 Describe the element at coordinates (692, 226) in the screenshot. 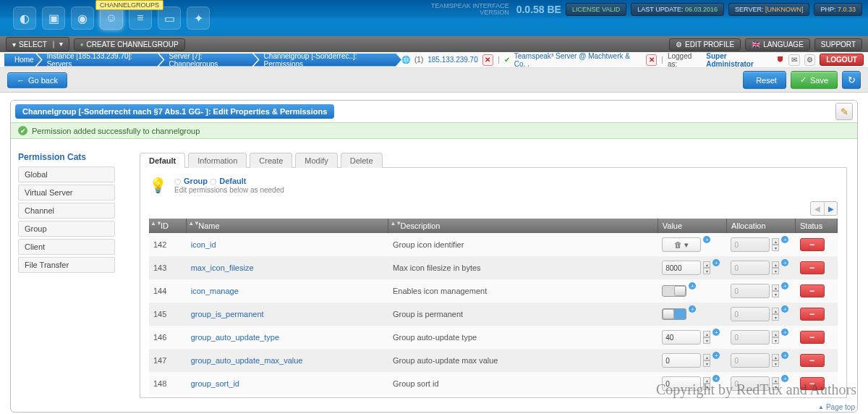

I see `th-value: Value` at that location.